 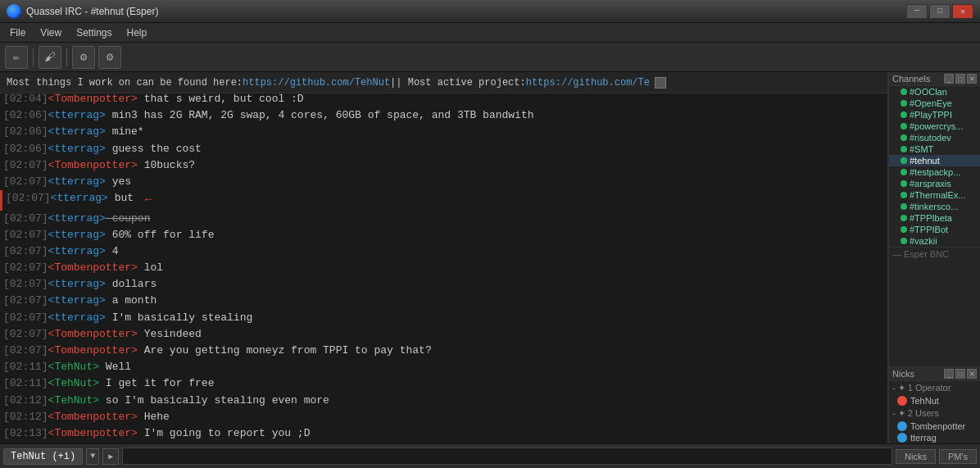 What do you see at coordinates (934, 257) in the screenshot?
I see `right-sidebar: Channels _ □ ✕ #OOClan#OpenEye#PlayTPPI#…` at bounding box center [934, 257].